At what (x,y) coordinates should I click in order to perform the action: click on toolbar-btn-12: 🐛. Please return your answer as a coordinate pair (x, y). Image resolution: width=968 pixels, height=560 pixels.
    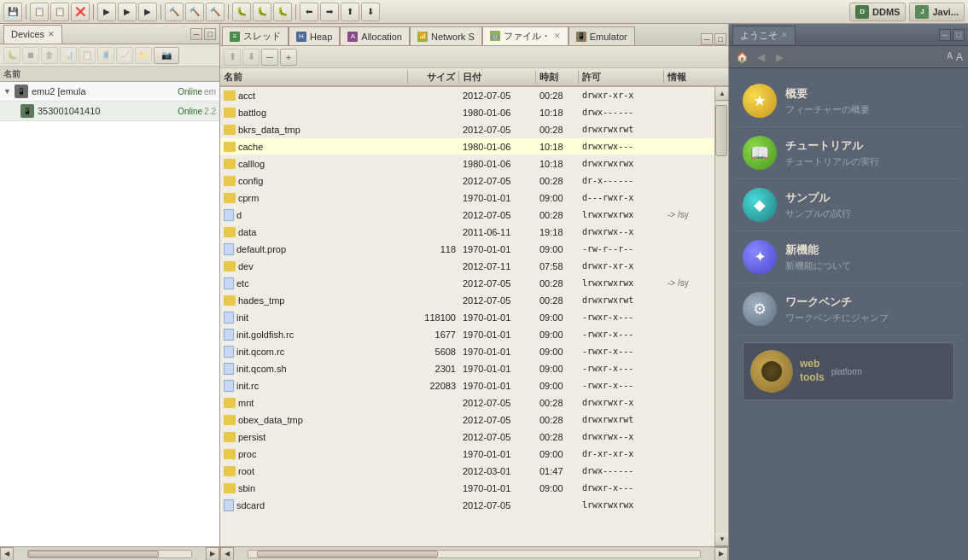
    Looking at the image, I should click on (283, 12).